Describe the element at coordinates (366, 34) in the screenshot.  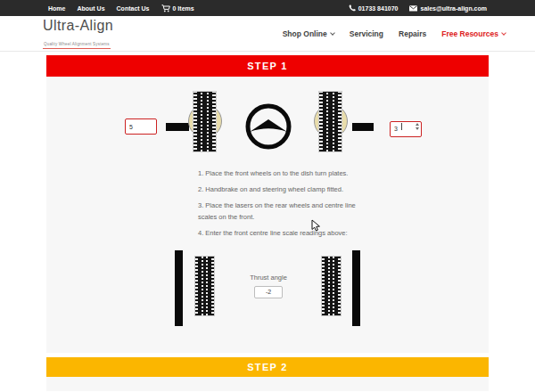
I see `nav-label: Servicing` at that location.